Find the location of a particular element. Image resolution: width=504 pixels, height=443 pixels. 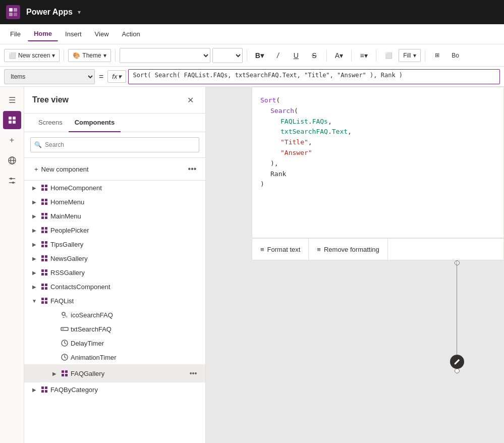

fill-icon: ⬜ is located at coordinates (388, 56).